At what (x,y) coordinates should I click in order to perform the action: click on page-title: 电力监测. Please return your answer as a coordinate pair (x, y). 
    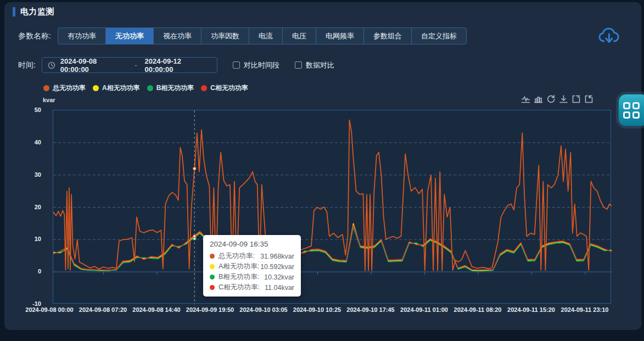
    Looking at the image, I should click on (37, 12).